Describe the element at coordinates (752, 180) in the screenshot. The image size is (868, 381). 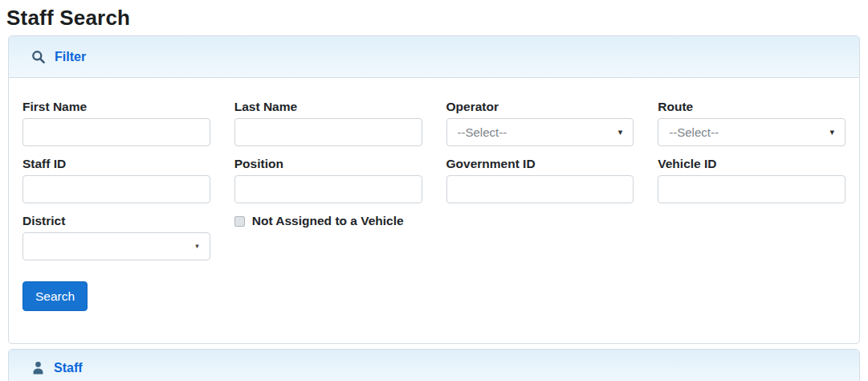
I see `field-vehicle-id: Vehicle ID` at that location.